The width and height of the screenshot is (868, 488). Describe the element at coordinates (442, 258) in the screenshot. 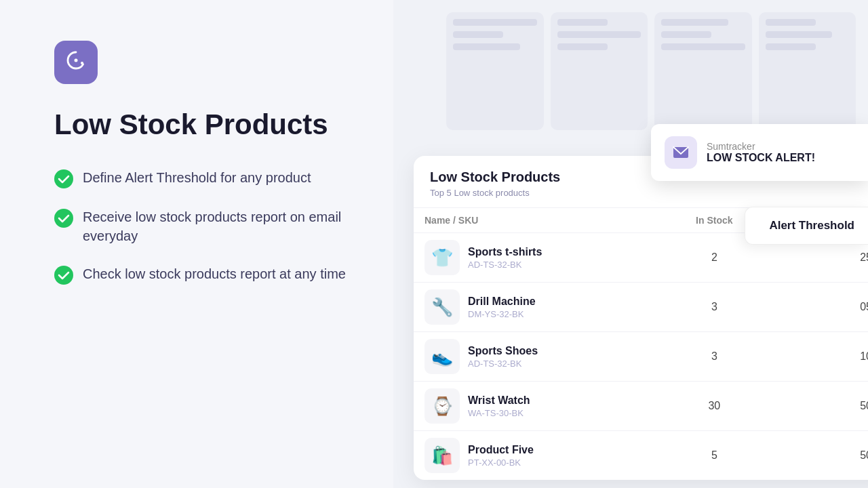

I see `product-image-1: 👕` at that location.